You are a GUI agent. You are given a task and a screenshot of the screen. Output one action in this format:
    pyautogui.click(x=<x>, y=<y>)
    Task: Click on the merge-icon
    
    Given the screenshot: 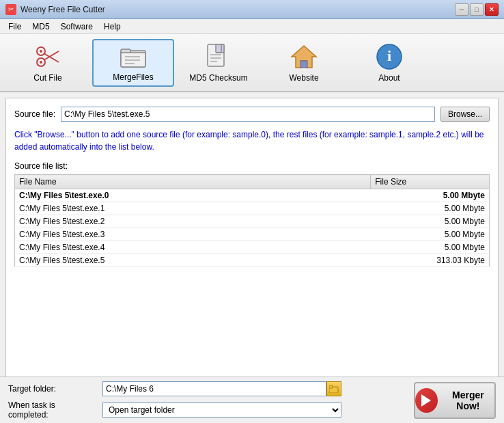 What is the action you would take?
    pyautogui.click(x=426, y=400)
    